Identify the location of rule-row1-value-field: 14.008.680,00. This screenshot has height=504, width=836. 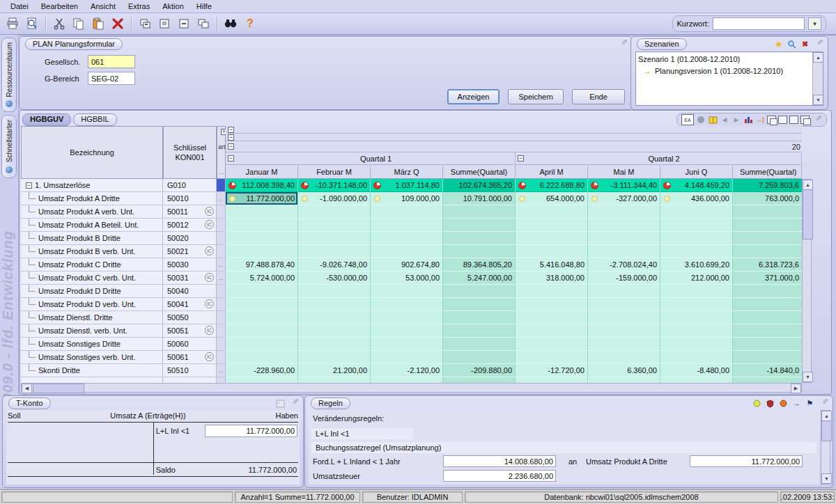
(500, 461).